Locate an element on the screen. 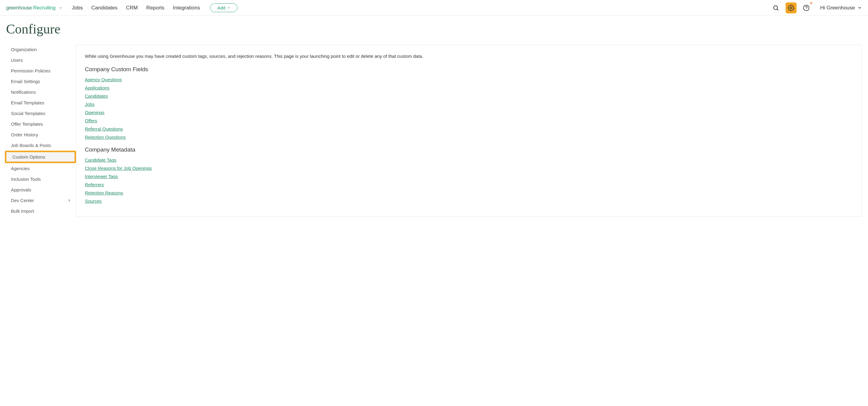  link-referral-questions: Referral Questions is located at coordinates (104, 129).